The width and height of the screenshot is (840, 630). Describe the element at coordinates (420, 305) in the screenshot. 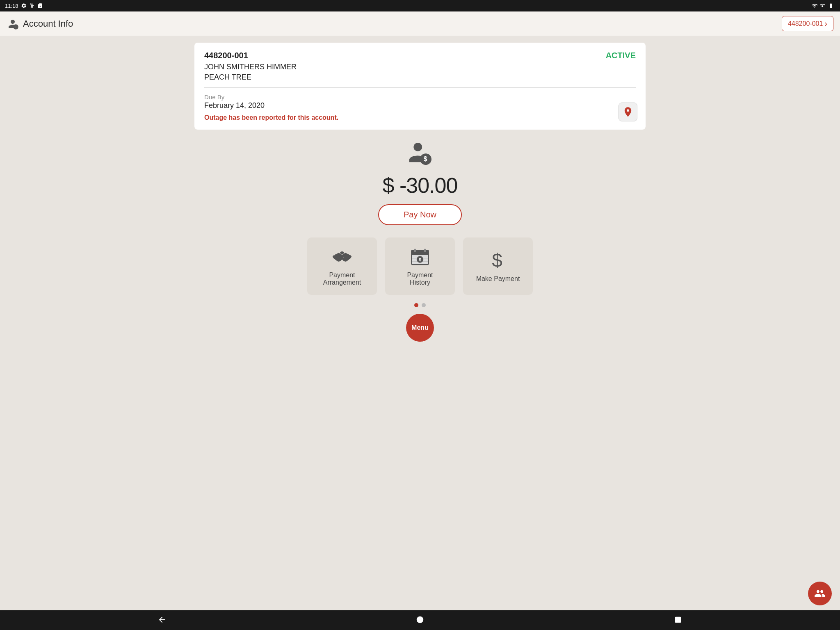

I see `pagination-dots` at that location.